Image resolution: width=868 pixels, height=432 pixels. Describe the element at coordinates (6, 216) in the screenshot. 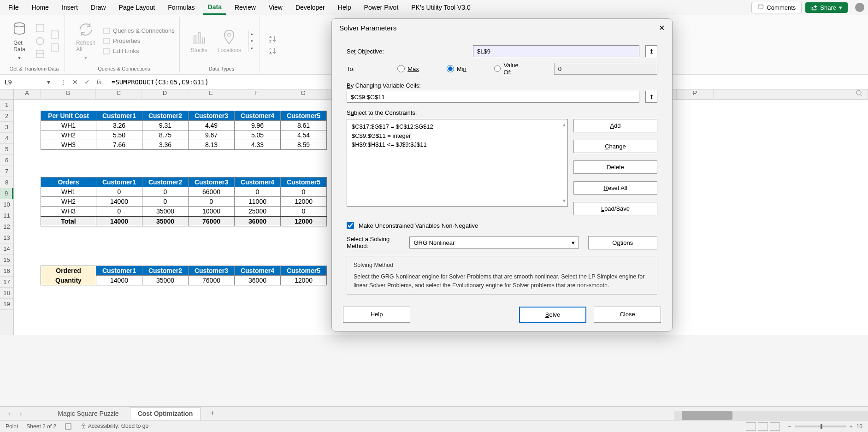

I see `row-header: 11` at that location.